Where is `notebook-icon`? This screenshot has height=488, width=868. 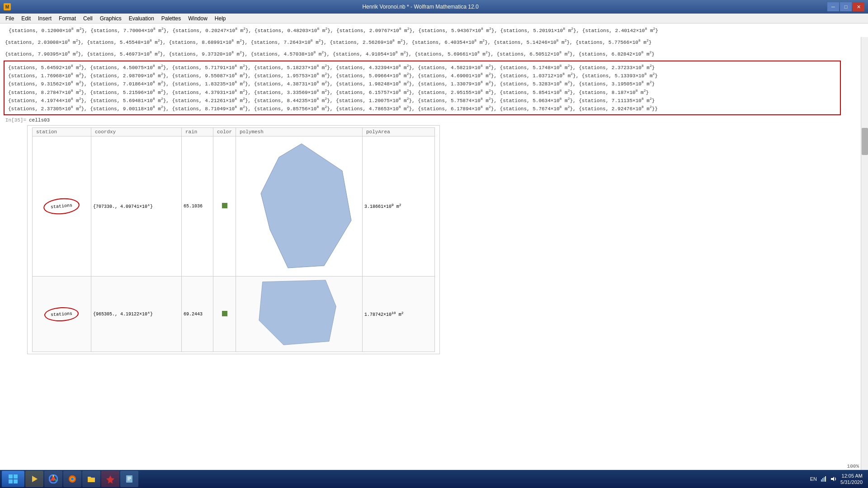
notebook-icon is located at coordinates (129, 479).